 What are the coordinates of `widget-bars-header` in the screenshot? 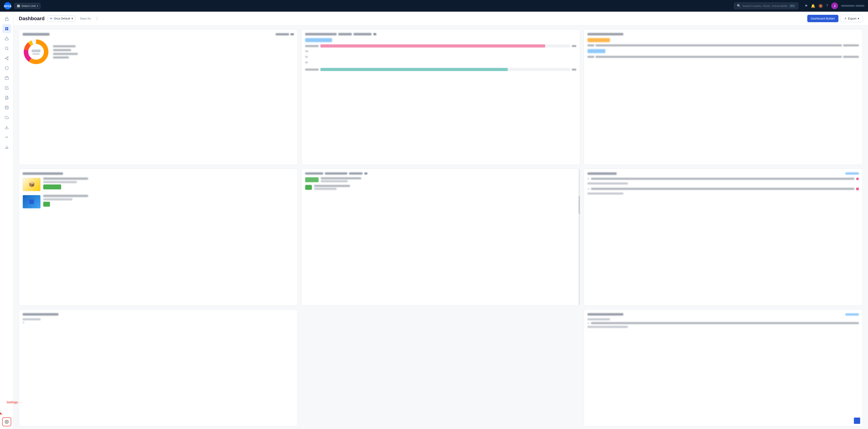 It's located at (441, 34).